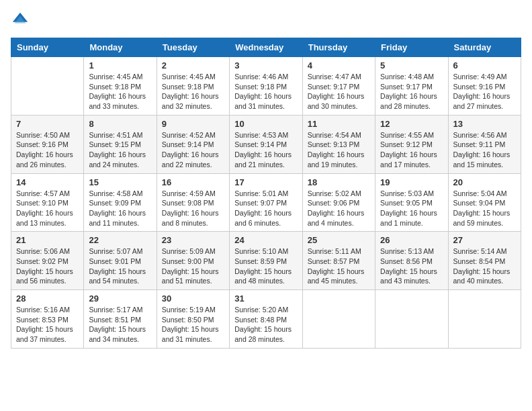 Image resolution: width=532 pixels, height=411 pixels. Describe the element at coordinates (261, 193) in the screenshot. I see `cell-sunrise: Sunrise: 5:01 AM` at that location.